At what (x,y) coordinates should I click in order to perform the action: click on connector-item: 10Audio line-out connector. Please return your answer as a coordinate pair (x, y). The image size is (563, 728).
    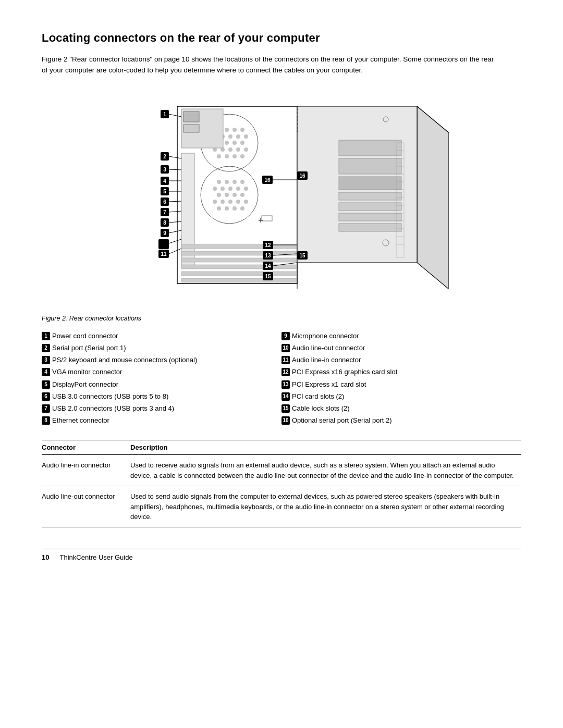
    Looking at the image, I should click on (401, 348).